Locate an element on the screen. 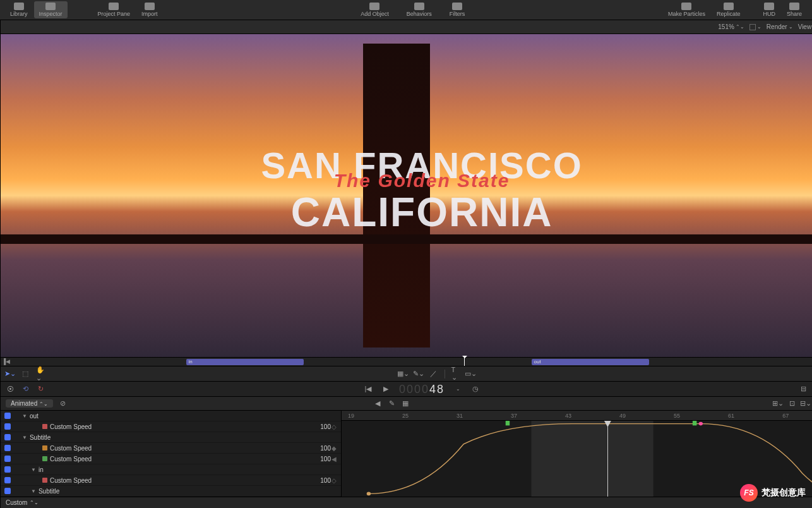 The width and height of the screenshot is (812, 508). timeline-footer: Custom⌃⌄ is located at coordinates (407, 502).